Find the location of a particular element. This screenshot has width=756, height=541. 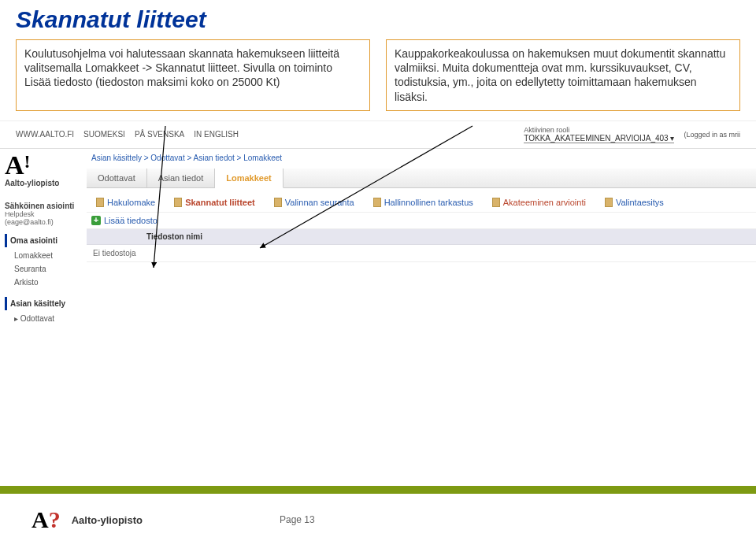

callout-left: Koulutusohjelma voi halutessaan skannata… is located at coordinates (193, 76).